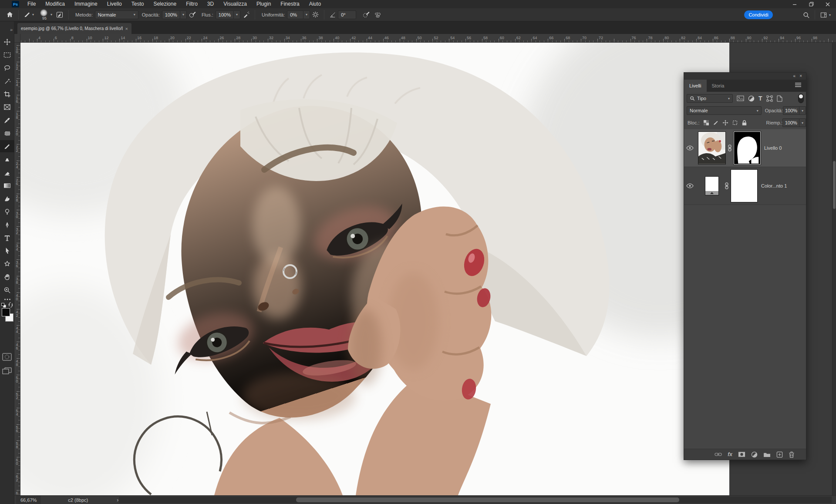 This screenshot has width=836, height=504. Describe the element at coordinates (7, 107) in the screenshot. I see `tool-frame` at that location.